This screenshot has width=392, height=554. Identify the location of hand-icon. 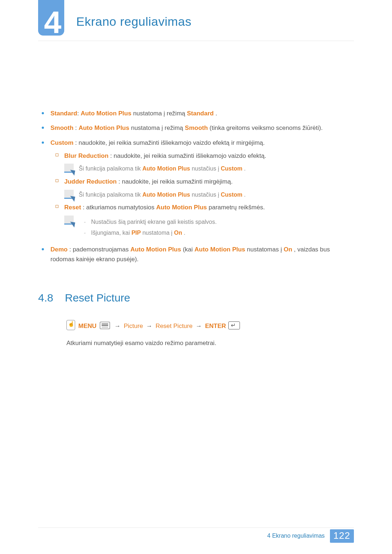
(71, 325).